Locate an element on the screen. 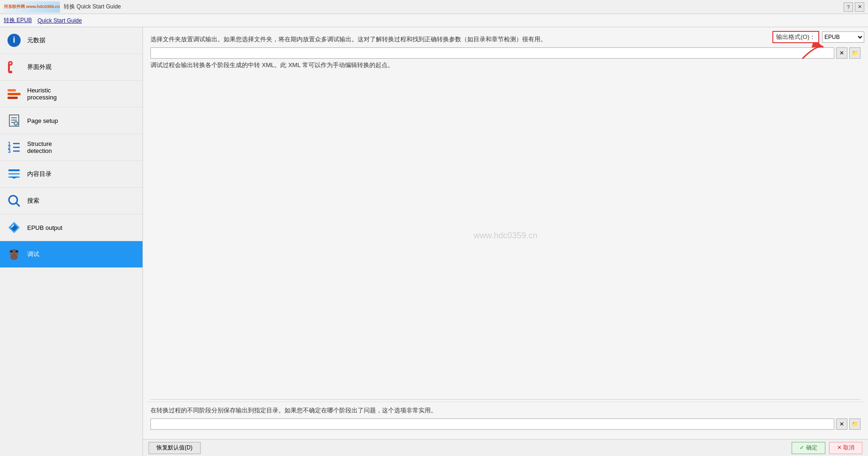 This screenshot has height=456, width=868. sidebar-item-toc: 内容目录 is located at coordinates (71, 175).